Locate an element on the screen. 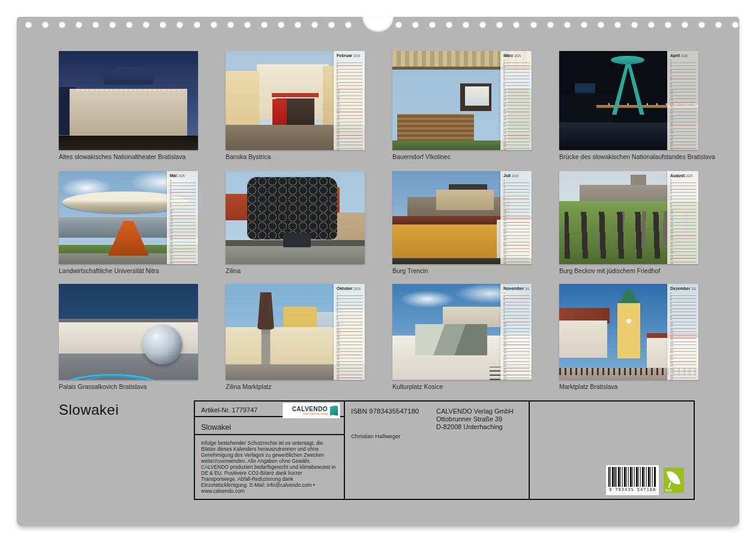  date-strip-month: Februar 2025 is located at coordinates (349, 55).